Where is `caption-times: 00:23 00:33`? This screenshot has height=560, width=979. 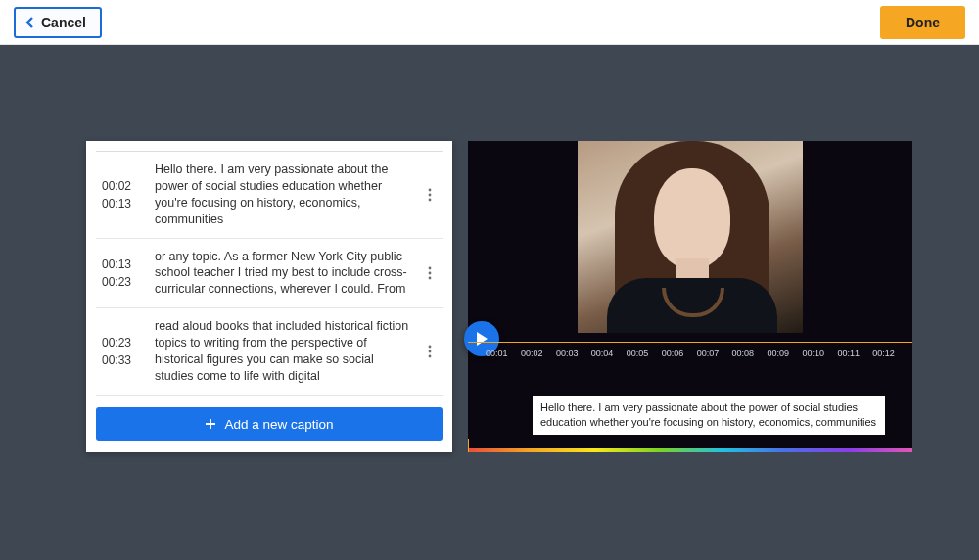
caption-times: 00:23 00:33 is located at coordinates (121, 351).